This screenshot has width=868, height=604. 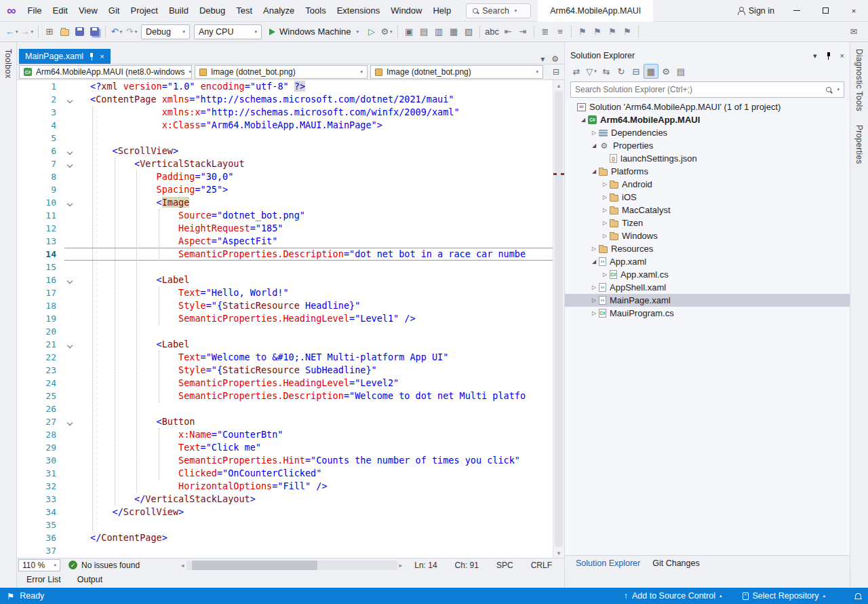 I want to click on solution-search-box: ▾, so click(x=707, y=90).